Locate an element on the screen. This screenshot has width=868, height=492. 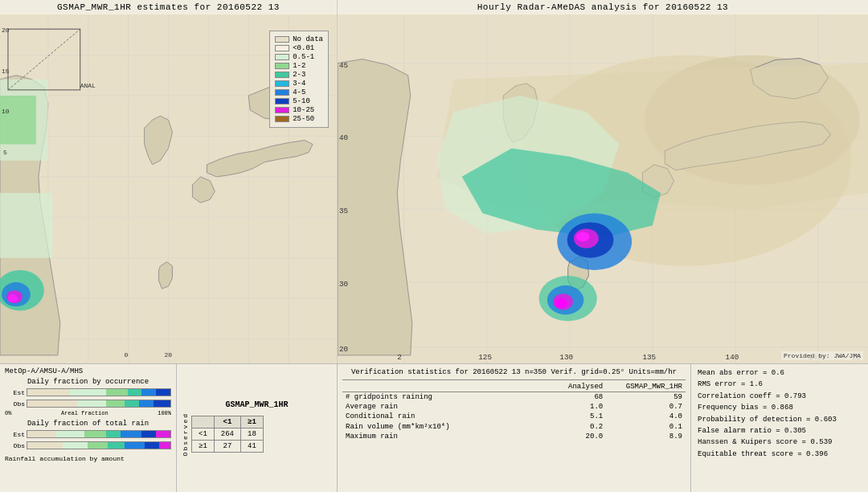
axis-start: 0% is located at coordinates (8, 413).